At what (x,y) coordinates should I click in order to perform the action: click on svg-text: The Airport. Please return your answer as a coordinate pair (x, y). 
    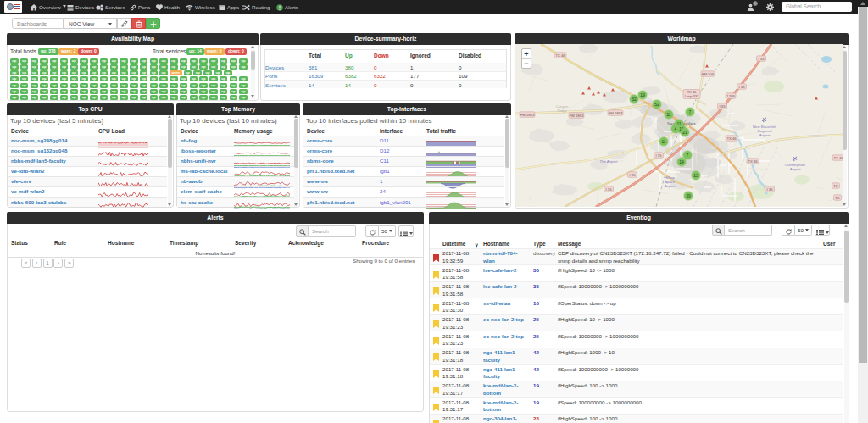
    Looking at the image, I should click on (609, 161).